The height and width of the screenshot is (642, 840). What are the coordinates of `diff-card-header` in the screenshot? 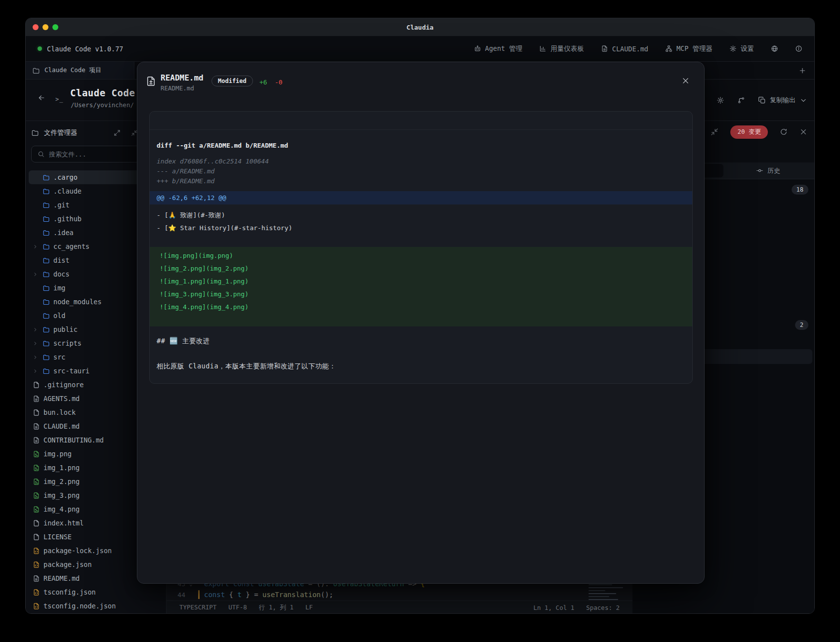 It's located at (421, 120).